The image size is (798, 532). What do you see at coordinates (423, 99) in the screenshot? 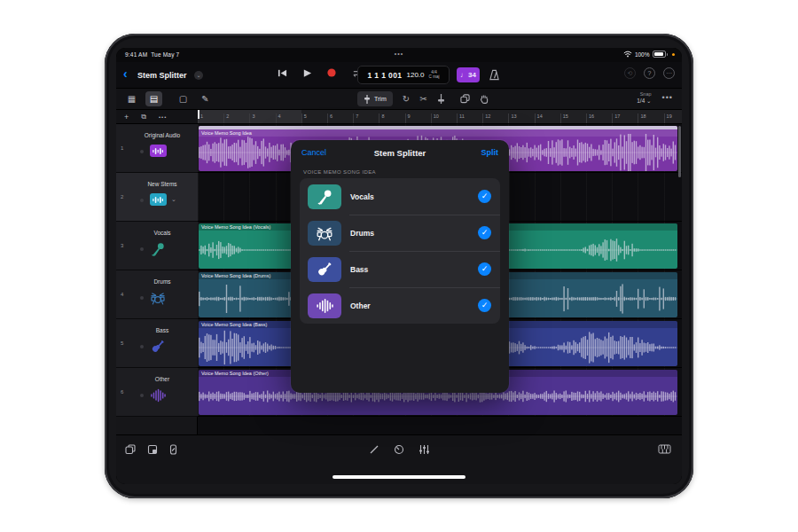
I see `split-tool-icon: ✂` at bounding box center [423, 99].